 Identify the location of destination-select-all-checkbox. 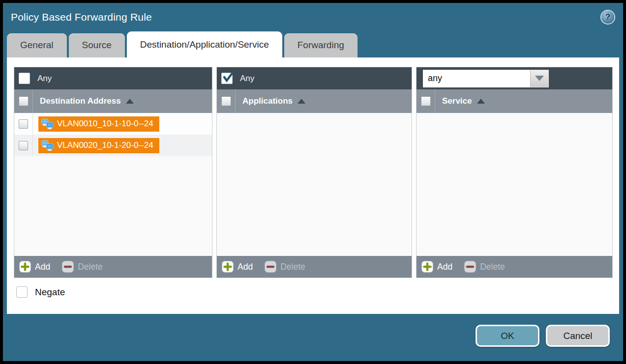
(24, 101).